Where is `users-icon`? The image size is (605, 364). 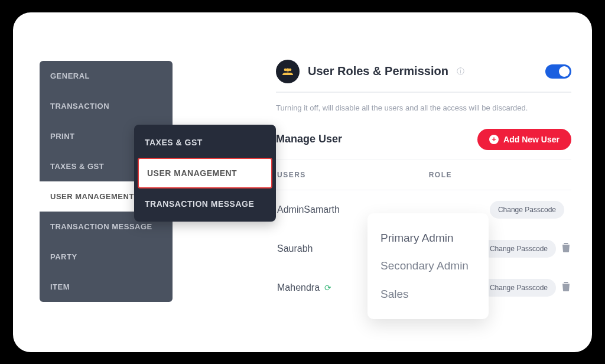 users-icon is located at coordinates (288, 72).